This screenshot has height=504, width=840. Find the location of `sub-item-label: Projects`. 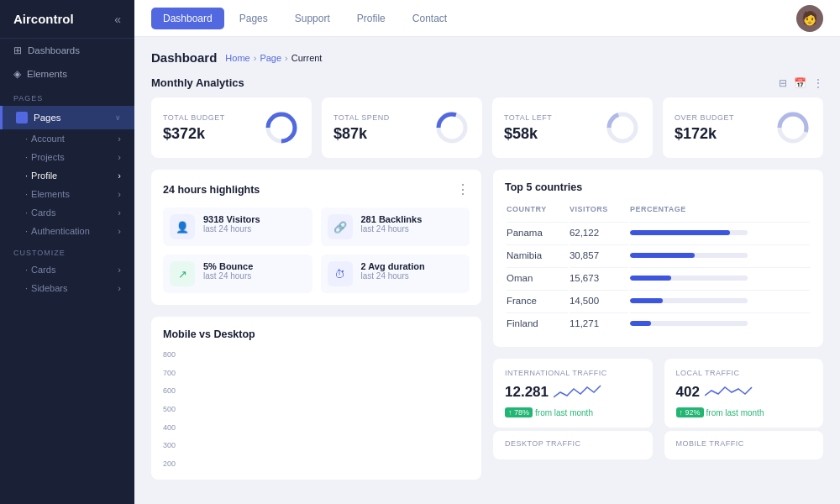

sub-item-label: Projects is located at coordinates (72, 157).